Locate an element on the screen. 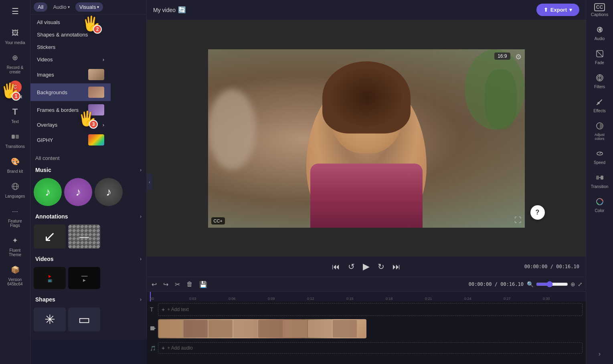  music-grid: ♪ ♪ ♪ is located at coordinates (88, 192).